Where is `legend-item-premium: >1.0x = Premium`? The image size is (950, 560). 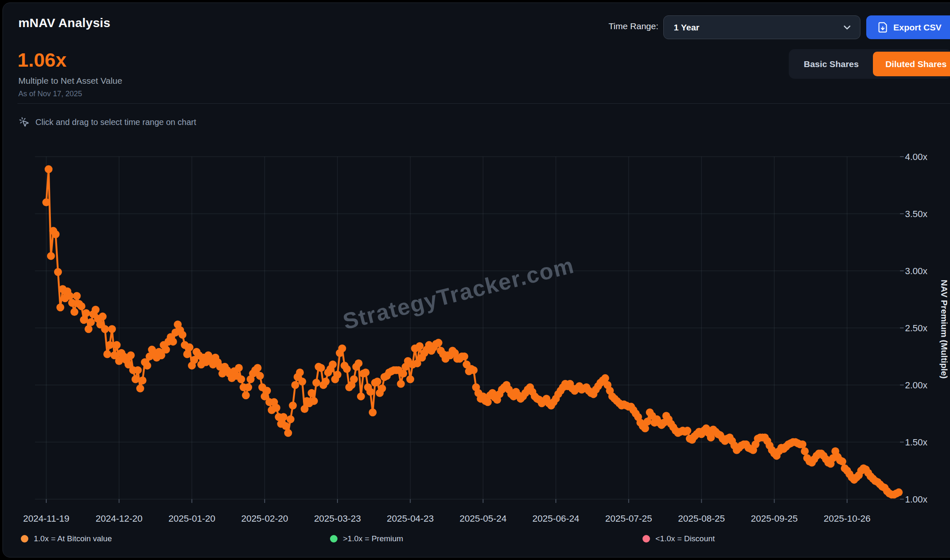 legend-item-premium: >1.0x = Premium is located at coordinates (367, 539).